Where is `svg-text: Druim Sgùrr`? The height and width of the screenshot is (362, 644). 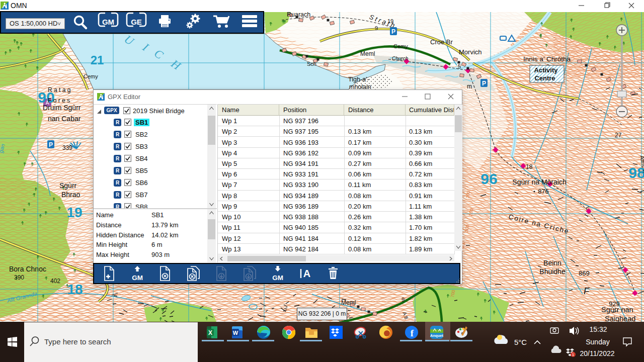 svg-text: Druim Sgùrr is located at coordinates (62, 108).